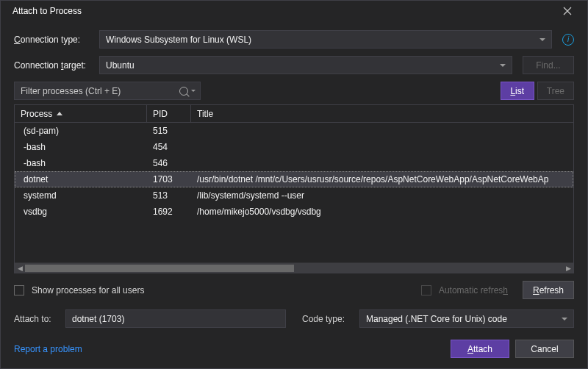  What do you see at coordinates (517, 91) in the screenshot?
I see `list-view-button: List` at bounding box center [517, 91].